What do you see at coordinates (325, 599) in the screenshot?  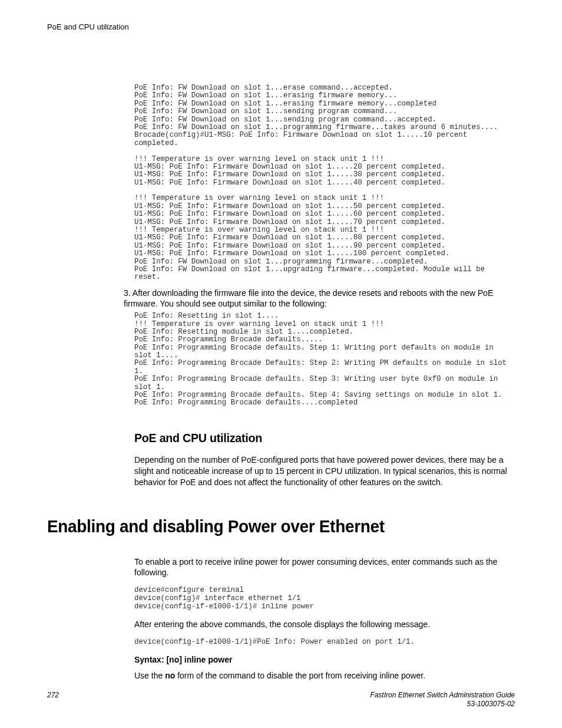 I see `code-block-configure: device#configure terminal device(config)…` at bounding box center [325, 599].